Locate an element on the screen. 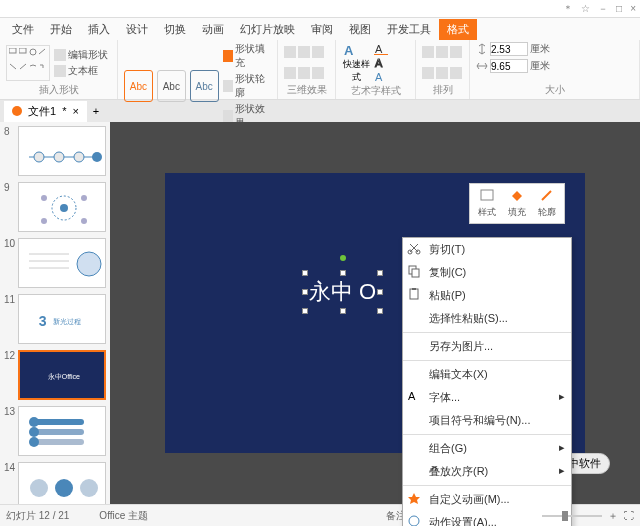  thumb-10: 10 is located at coordinates (55, 263).